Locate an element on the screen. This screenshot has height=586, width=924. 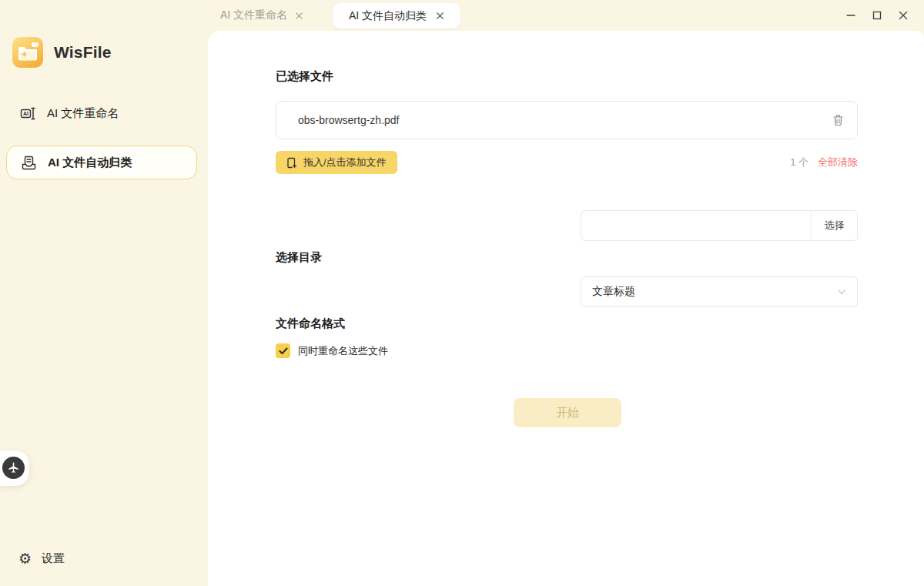
sidebar-item-ai-file-classify: AI 文件自动归类 is located at coordinates (102, 162).